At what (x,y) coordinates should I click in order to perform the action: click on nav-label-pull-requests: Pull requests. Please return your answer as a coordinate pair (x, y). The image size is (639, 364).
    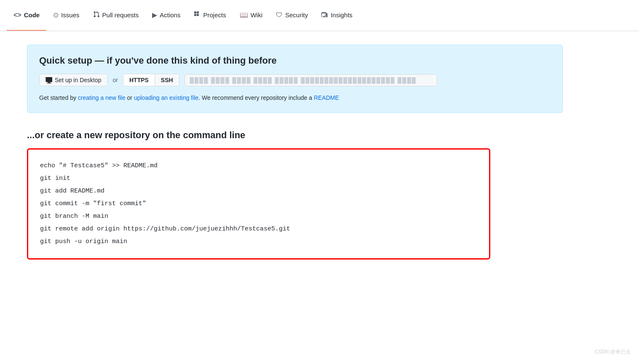
    Looking at the image, I should click on (120, 15).